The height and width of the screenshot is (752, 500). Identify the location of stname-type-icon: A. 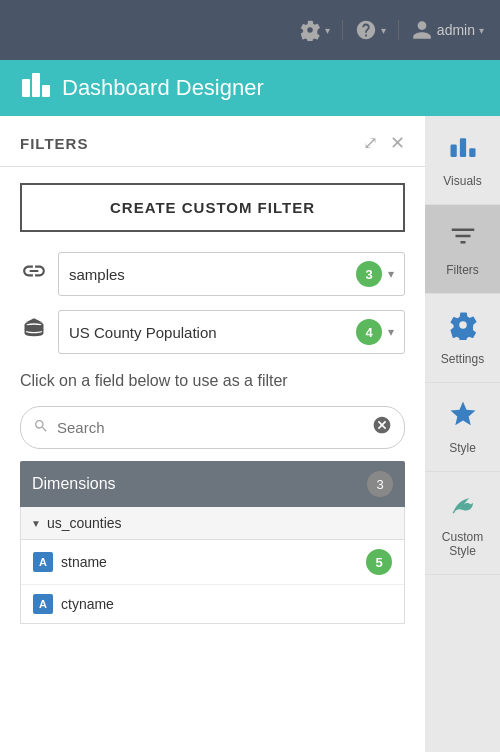
(43, 562).